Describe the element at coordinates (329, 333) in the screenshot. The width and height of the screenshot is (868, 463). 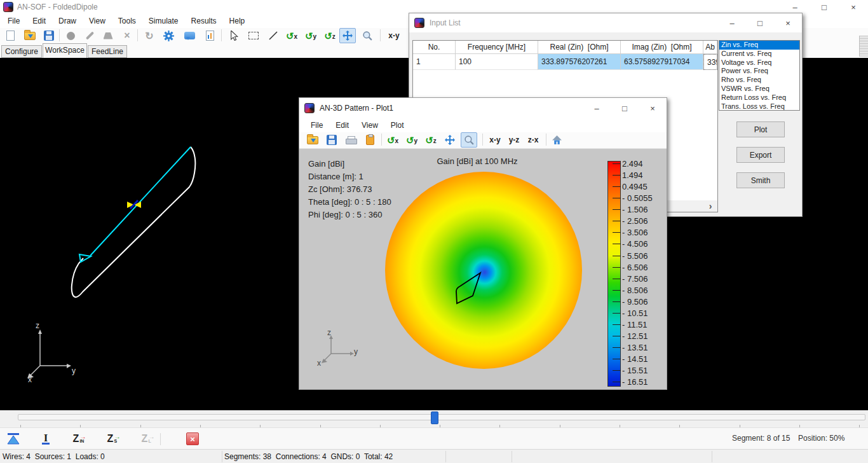
I see `axis-label-z: z` at that location.